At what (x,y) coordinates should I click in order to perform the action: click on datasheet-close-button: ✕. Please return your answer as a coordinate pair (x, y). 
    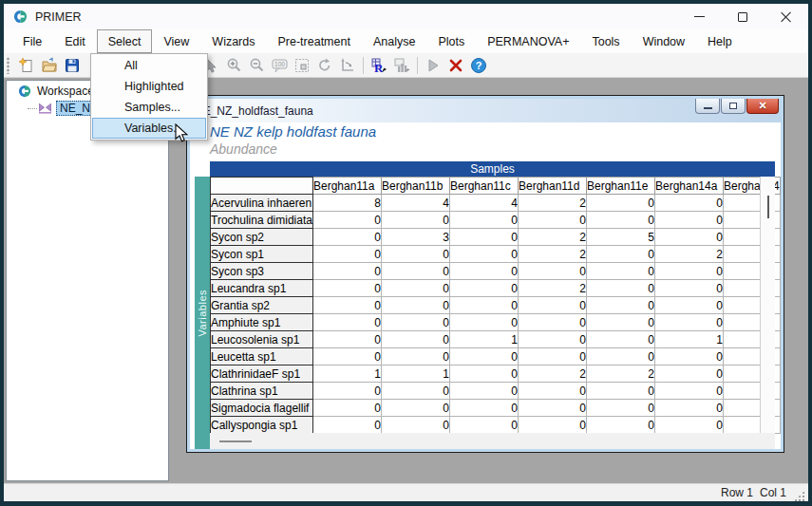
    Looking at the image, I should click on (763, 106).